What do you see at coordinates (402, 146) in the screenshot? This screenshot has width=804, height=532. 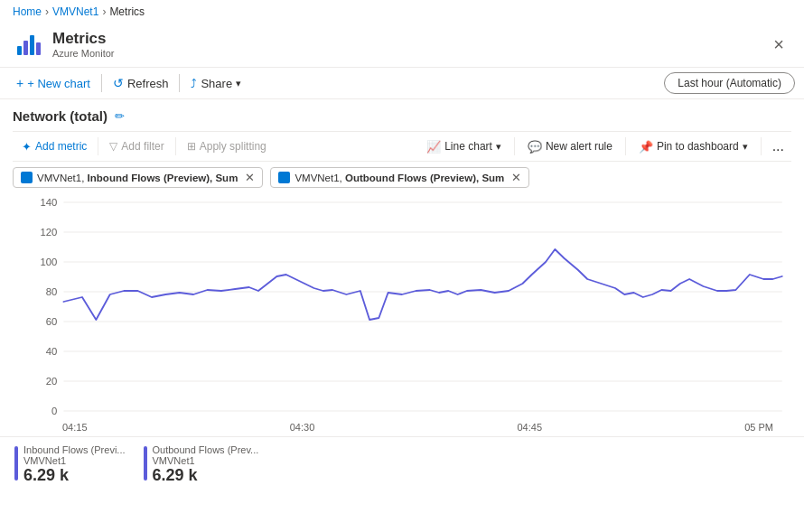 I see `metric-toolbar: ✦ Add metric ▽ Add filter ⊞ Apply splitt…` at bounding box center [402, 146].